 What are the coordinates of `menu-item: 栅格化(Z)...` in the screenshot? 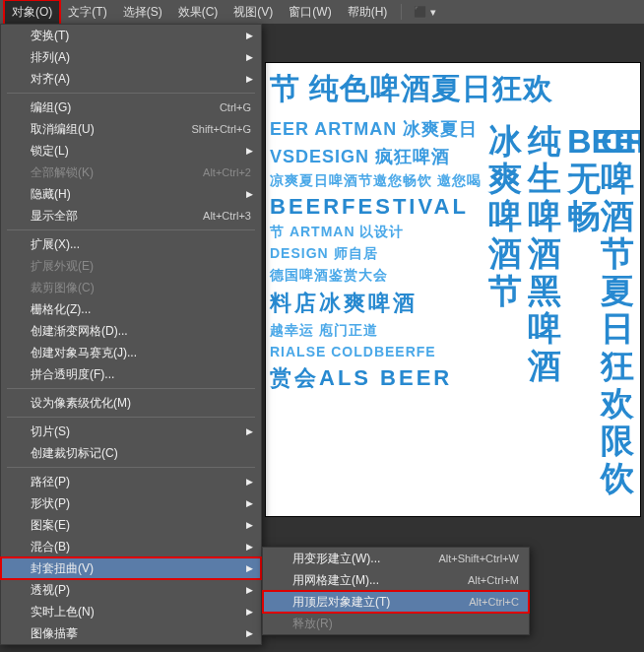 It's located at (131, 309).